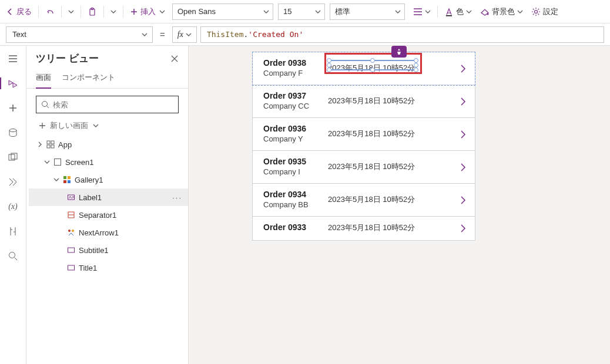  Describe the element at coordinates (19, 34) in the screenshot. I see `property-value: Text` at that location.